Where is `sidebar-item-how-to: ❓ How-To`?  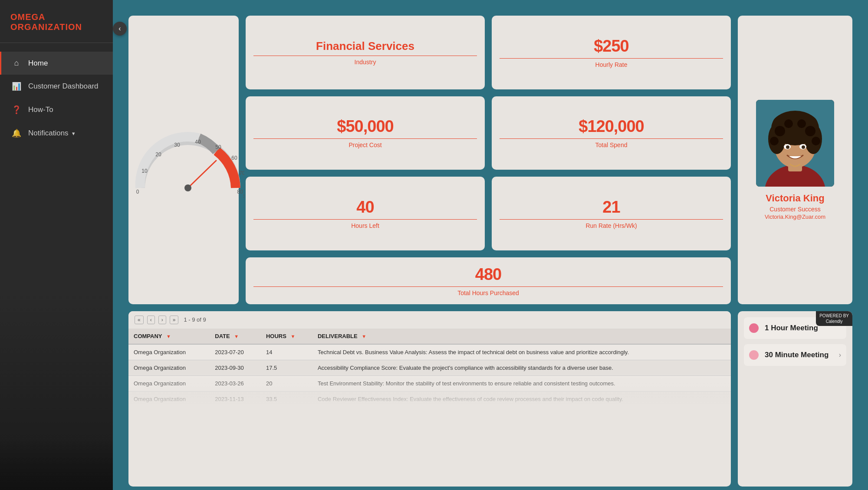
sidebar-item-how-to: ❓ How-To is located at coordinates (56, 110).